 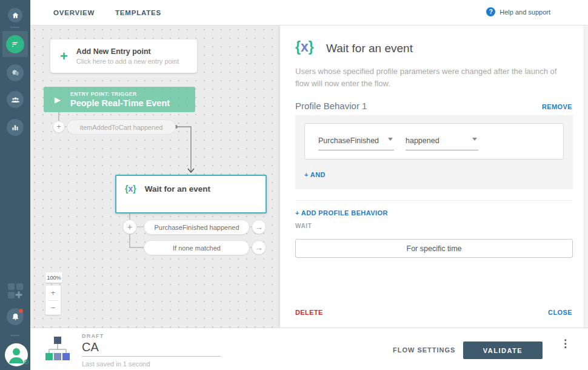 What do you see at coordinates (152, 348) in the screenshot?
I see `flow-name-input` at bounding box center [152, 348].